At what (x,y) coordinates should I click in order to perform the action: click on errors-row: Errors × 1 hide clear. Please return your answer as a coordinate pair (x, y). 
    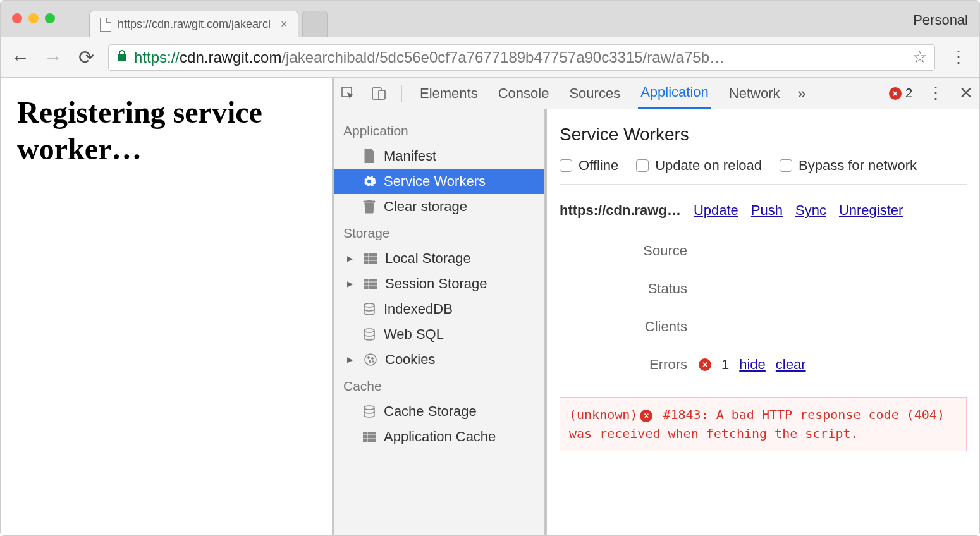
    Looking at the image, I should click on (763, 365).